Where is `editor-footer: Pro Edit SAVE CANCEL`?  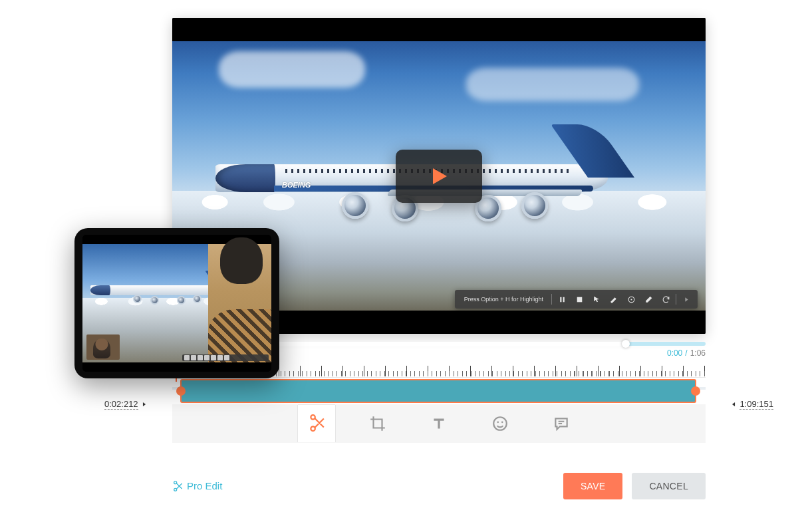 editor-footer: Pro Edit SAVE CANCEL is located at coordinates (439, 485).